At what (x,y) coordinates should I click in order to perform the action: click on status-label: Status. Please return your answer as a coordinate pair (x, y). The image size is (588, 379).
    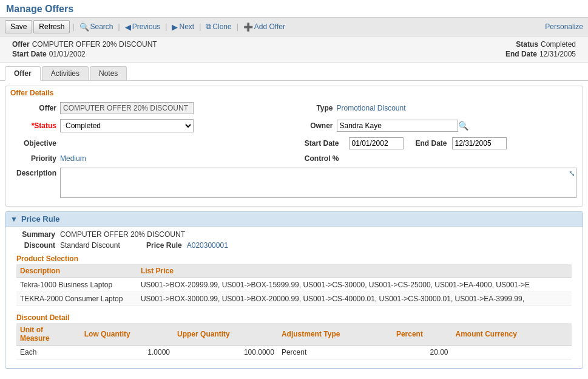
    Looking at the image, I should click on (527, 44).